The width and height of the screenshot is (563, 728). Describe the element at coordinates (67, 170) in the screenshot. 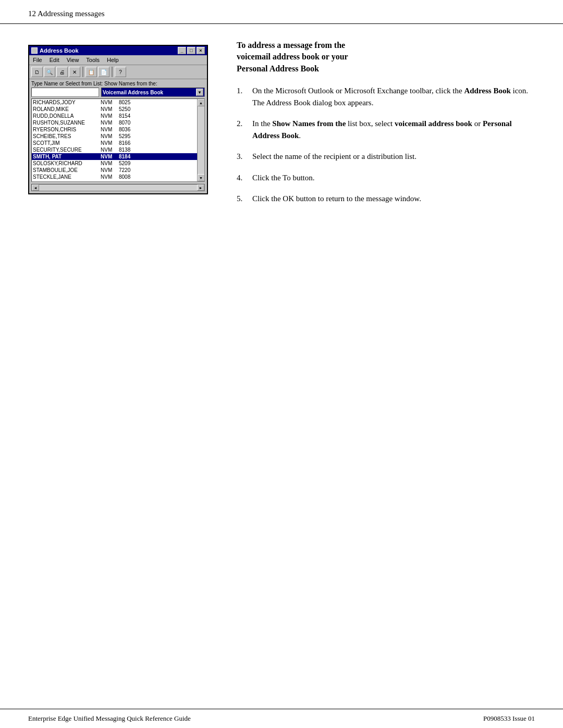

I see `list-item-name: STAMBOULIE,JOE` at that location.